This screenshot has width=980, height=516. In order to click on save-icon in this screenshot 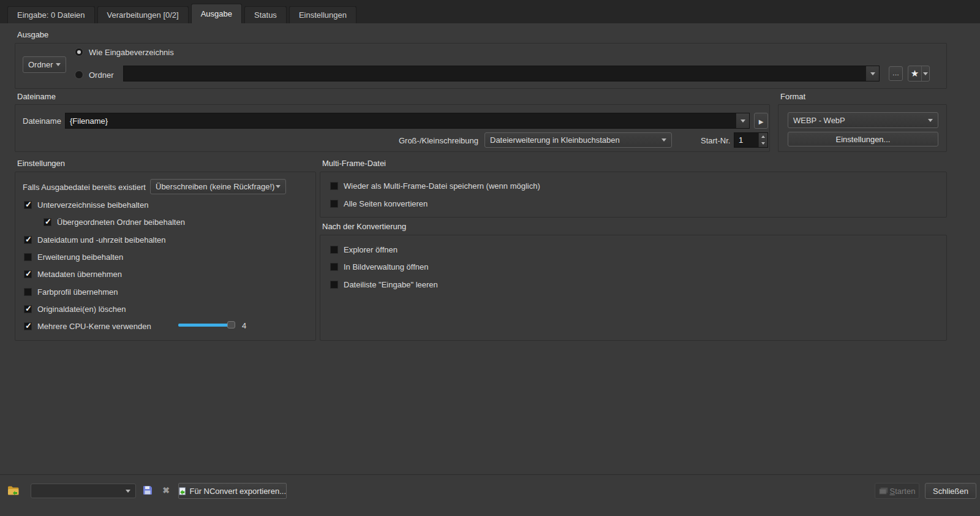, I will do `click(148, 490)`.